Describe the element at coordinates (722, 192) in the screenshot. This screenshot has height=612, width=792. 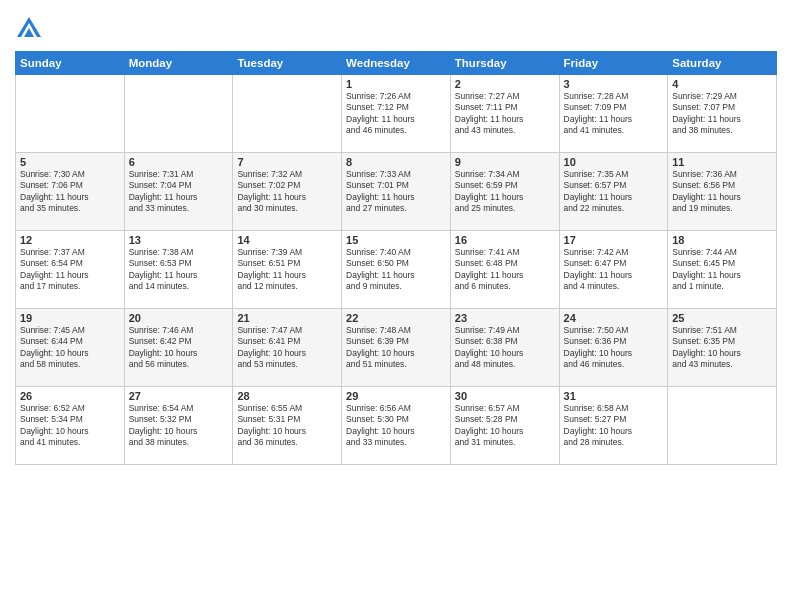
I see `day-info: Sunrise: 7:36 AM Sunset: 6:56 PM Dayligh…` at that location.